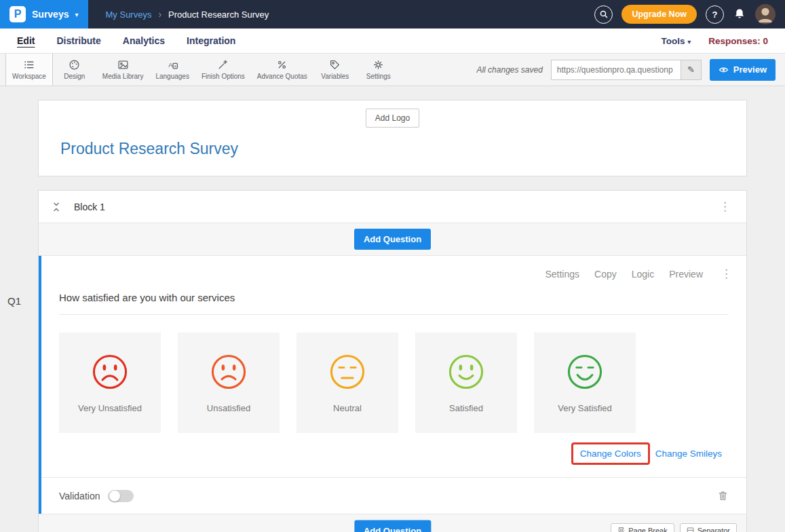 The height and width of the screenshot is (532, 785). What do you see at coordinates (585, 383) in the screenshot?
I see `smiley-option-very-satisfied: Very Satisfied` at bounding box center [585, 383].